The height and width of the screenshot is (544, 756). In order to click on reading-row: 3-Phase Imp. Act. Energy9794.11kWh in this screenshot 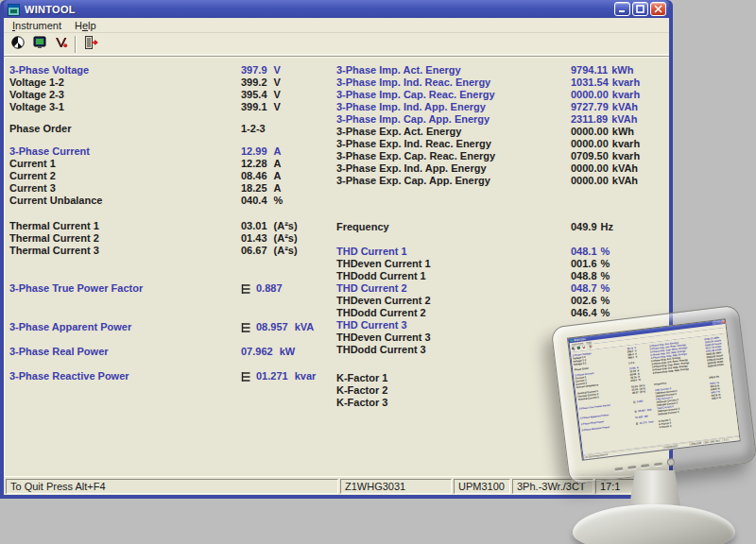, I will do `click(488, 70)`.